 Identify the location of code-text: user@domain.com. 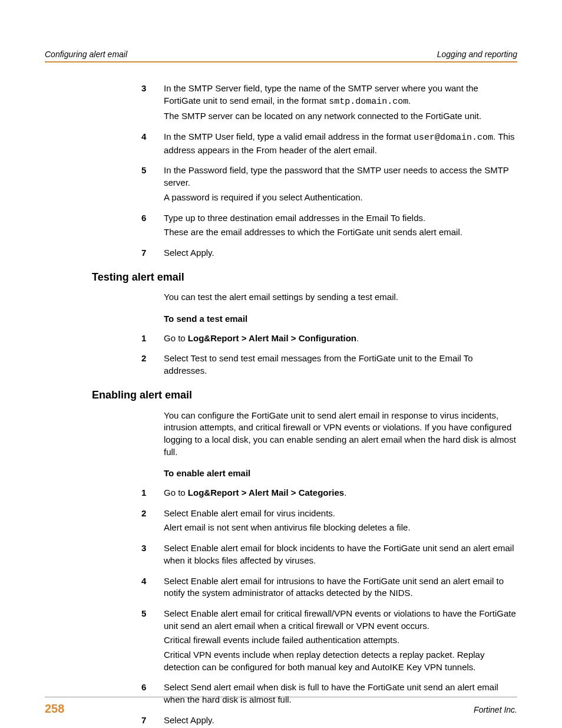
(454, 138).